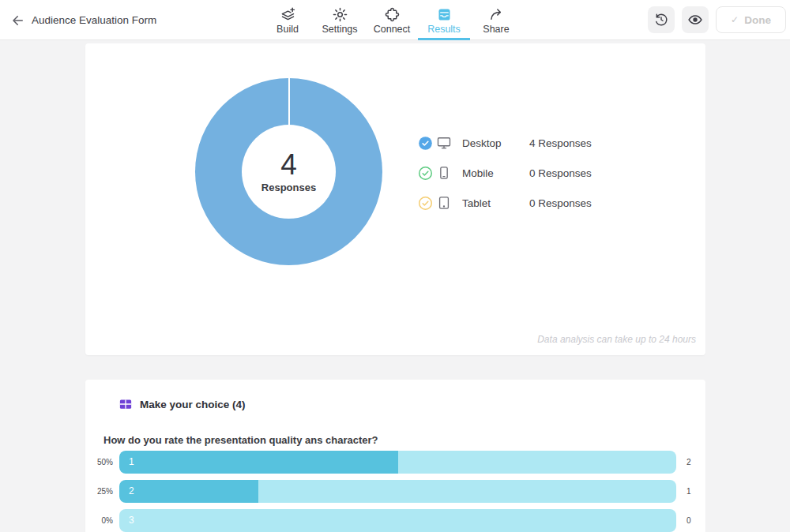  Describe the element at coordinates (758, 21) in the screenshot. I see `done-label: Done` at that location.